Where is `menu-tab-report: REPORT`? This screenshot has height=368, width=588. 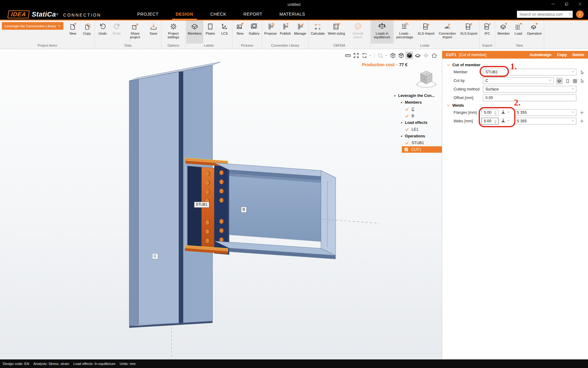
menu-tab-report: REPORT is located at coordinates (253, 14).